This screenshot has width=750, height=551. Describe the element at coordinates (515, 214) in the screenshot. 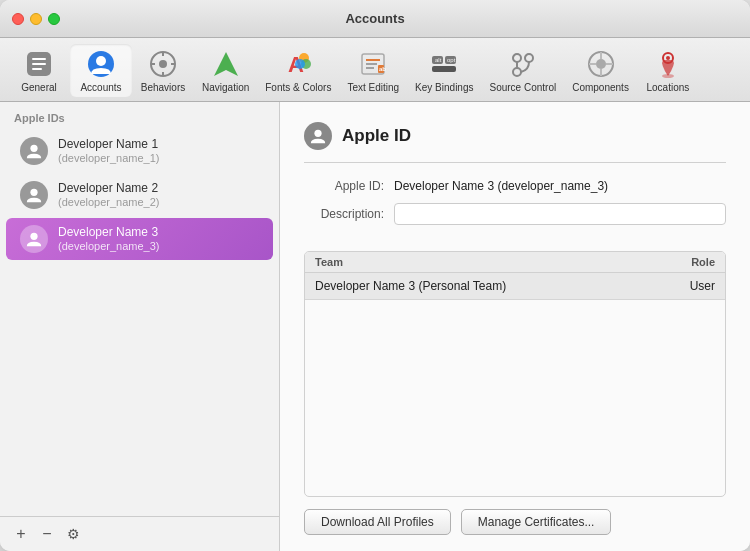

I see `description-row: Description:` at that location.